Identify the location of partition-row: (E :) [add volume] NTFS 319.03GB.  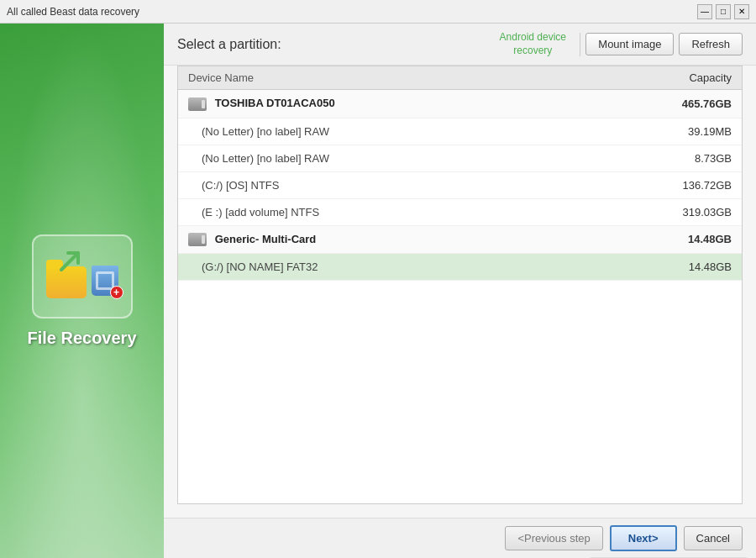
(460, 213).